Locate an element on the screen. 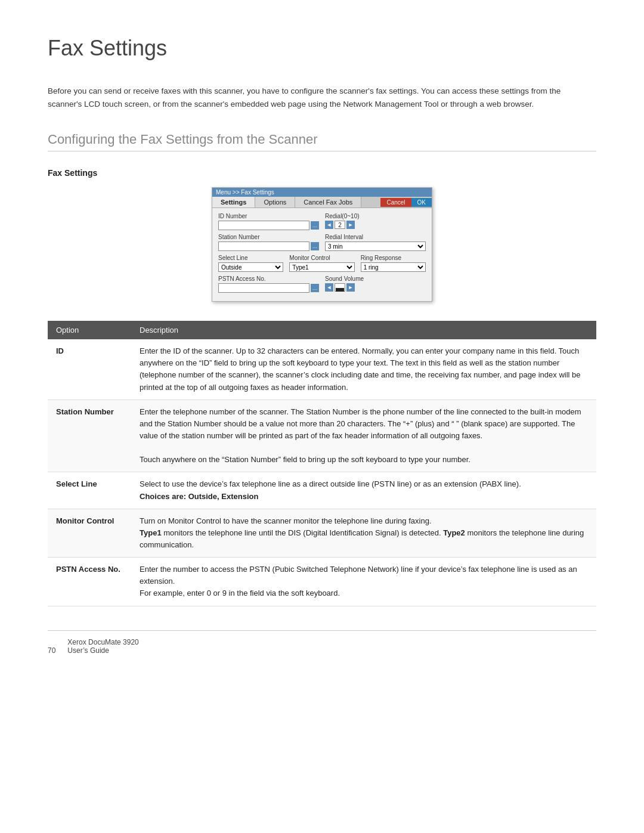 The image size is (644, 833). monitor-control-label: Monitor Control is located at coordinates (322, 258).